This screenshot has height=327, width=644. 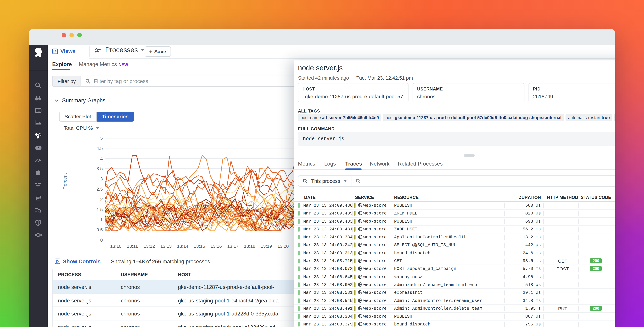 What do you see at coordinates (340, 118) in the screenshot?
I see `tag-pill: pod_name:ad-server-7b554c46c6-lr4n9` at bounding box center [340, 118].